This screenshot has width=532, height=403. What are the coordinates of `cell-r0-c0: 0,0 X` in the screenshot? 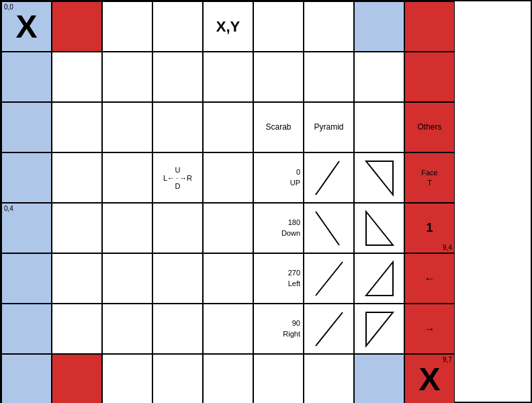 It's located at (27, 27).